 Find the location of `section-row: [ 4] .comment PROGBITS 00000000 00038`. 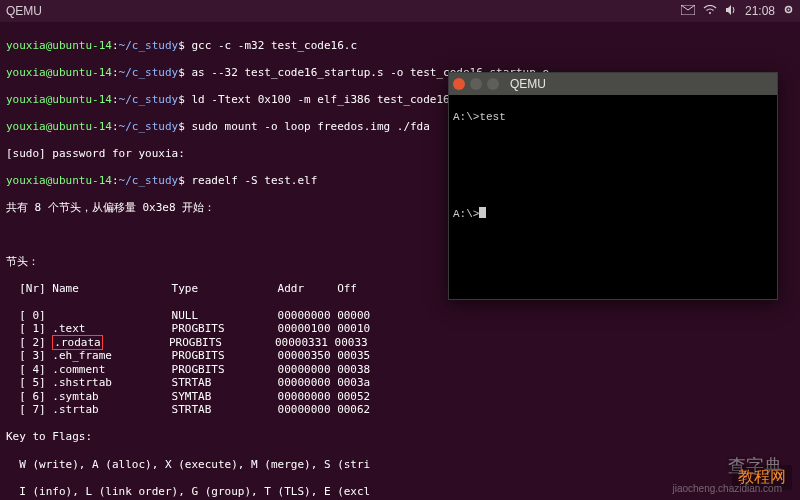

section-row: [ 4] .comment PROGBITS 00000000 00038 is located at coordinates (400, 370).